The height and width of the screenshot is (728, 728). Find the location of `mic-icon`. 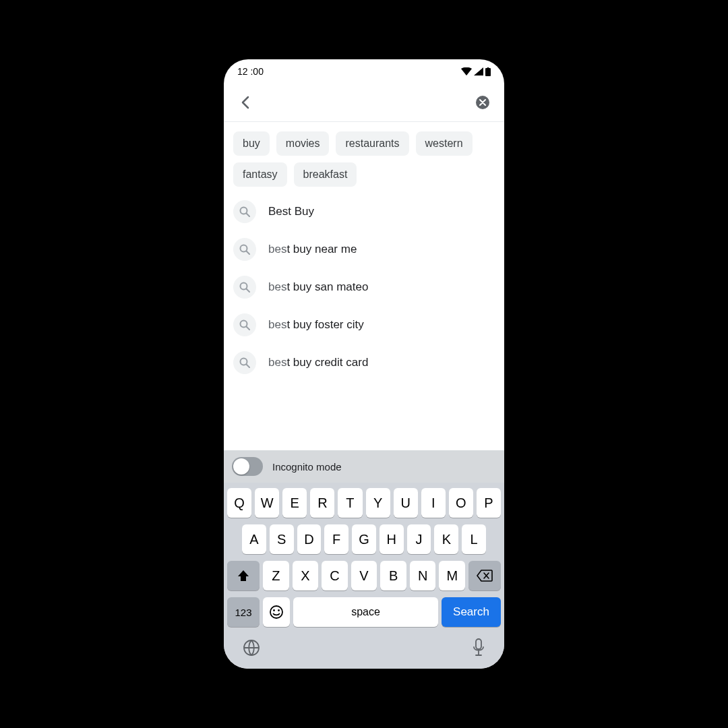

mic-icon is located at coordinates (479, 648).